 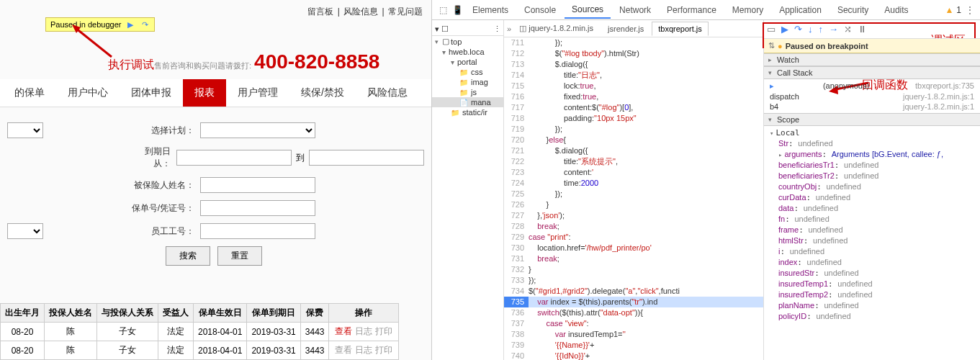 What do you see at coordinates (258, 130) in the screenshot?
I see `plan-select` at bounding box center [258, 130].